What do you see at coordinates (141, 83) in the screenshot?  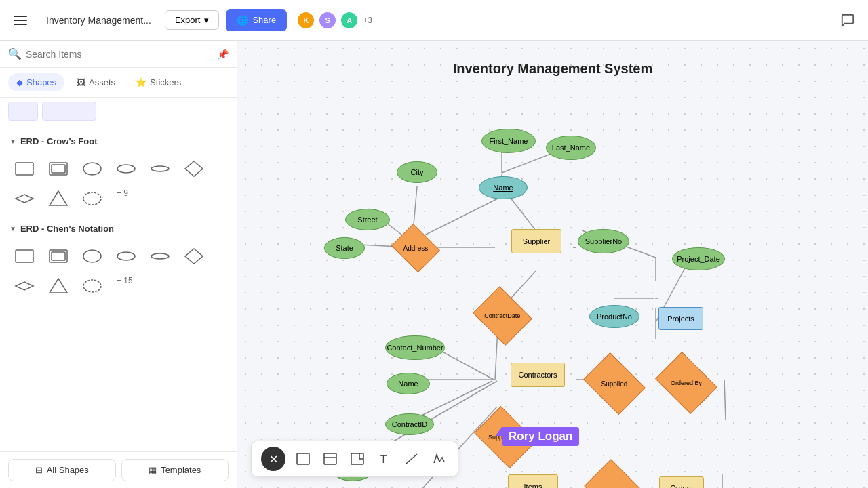 I see `star-icon: ⭐` at bounding box center [141, 83].